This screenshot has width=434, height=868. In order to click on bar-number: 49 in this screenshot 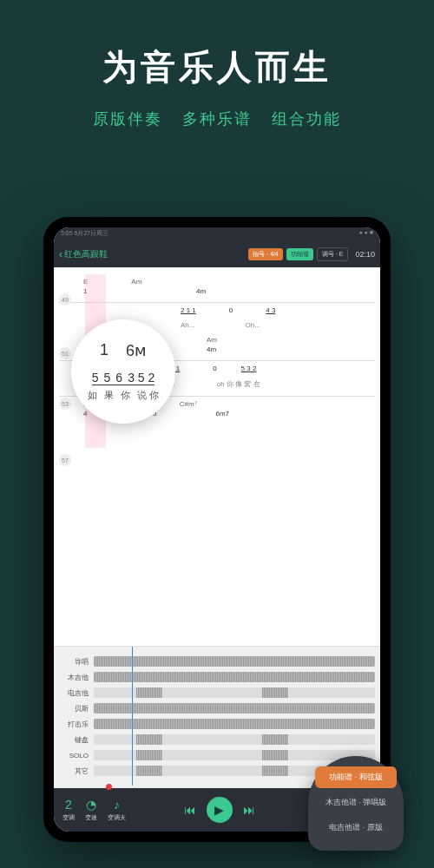, I will do `click(65, 299)`.